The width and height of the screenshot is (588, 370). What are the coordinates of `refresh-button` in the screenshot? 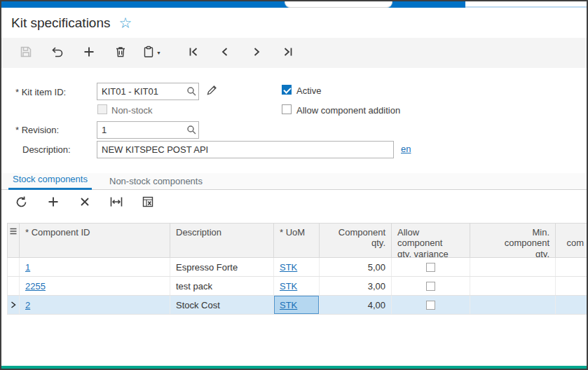 It's located at (21, 203).